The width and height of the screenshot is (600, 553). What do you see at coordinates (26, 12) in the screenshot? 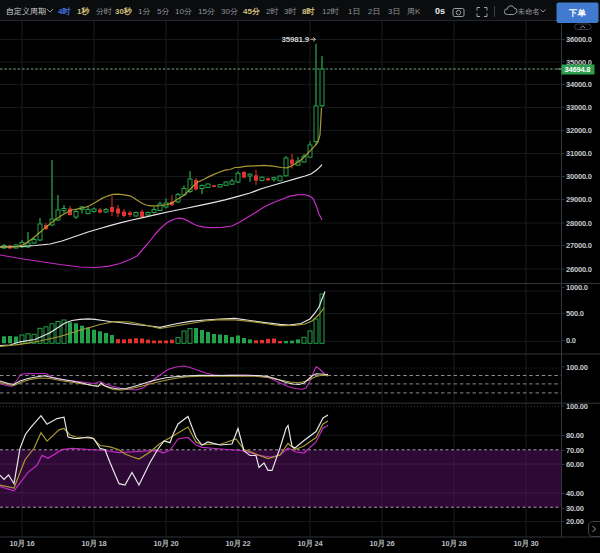
I see `svg-text: 自定义周期` at bounding box center [26, 12].